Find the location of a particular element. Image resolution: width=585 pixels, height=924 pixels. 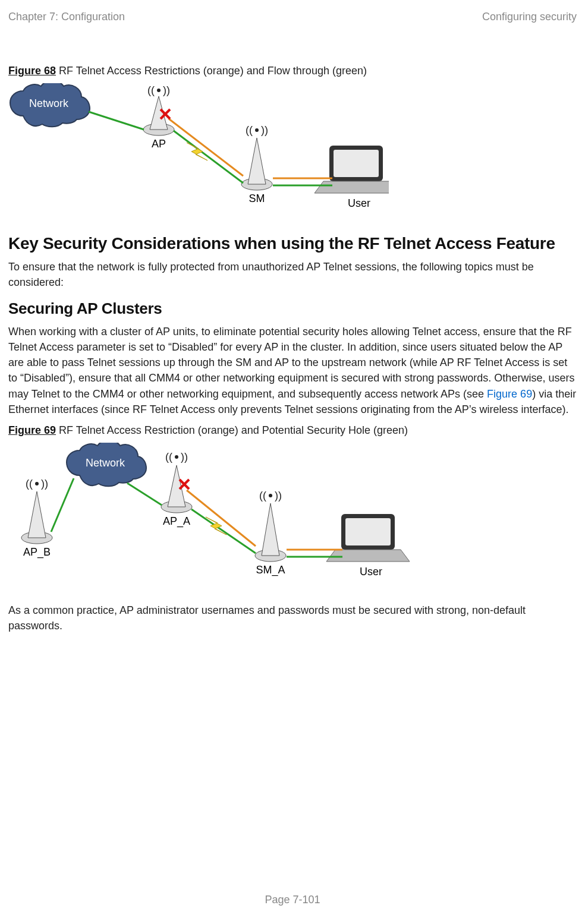

figure-69-label: Figure 69 is located at coordinates (32, 430).